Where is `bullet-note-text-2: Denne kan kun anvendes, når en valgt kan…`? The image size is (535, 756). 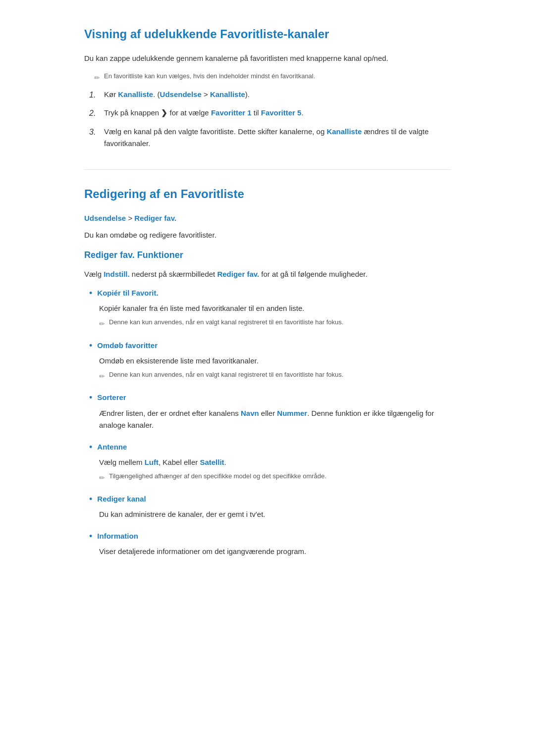 bullet-note-text-2: Denne kan kun anvendes, når en valgt kan… is located at coordinates (226, 375).